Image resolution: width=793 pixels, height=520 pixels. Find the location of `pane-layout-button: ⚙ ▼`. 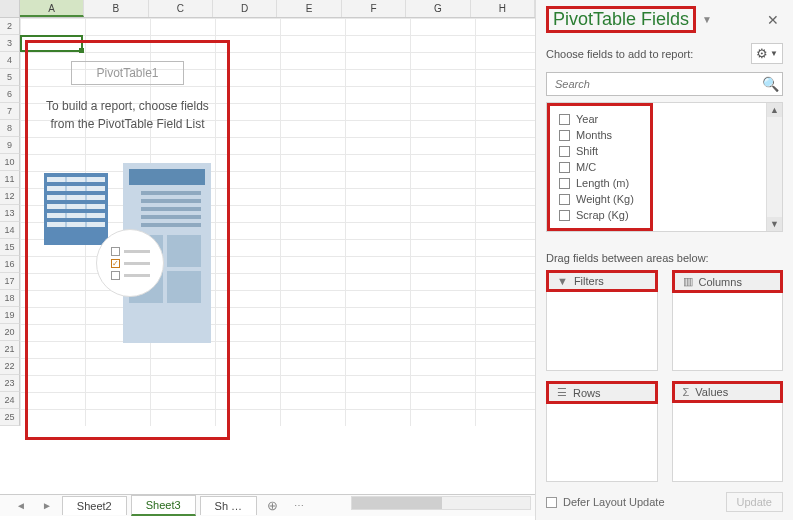

pane-layout-button: ⚙ ▼ is located at coordinates (767, 54).